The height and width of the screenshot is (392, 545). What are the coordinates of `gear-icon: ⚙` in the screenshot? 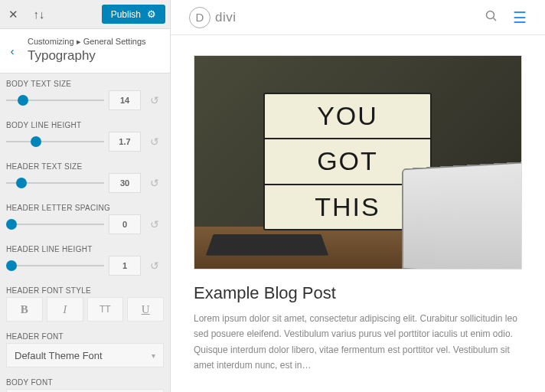 It's located at (152, 14).